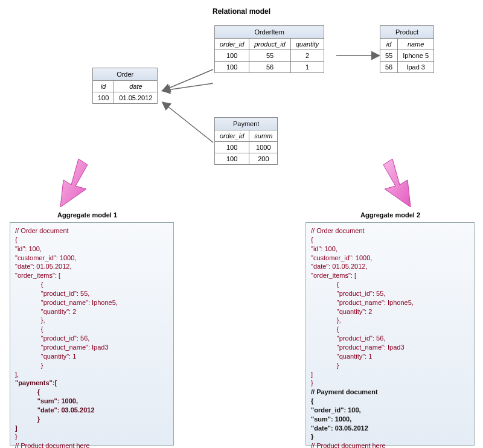  I want to click on table-product: Product id name 55 Iphone 5 56 Ipad 3, so click(407, 50).